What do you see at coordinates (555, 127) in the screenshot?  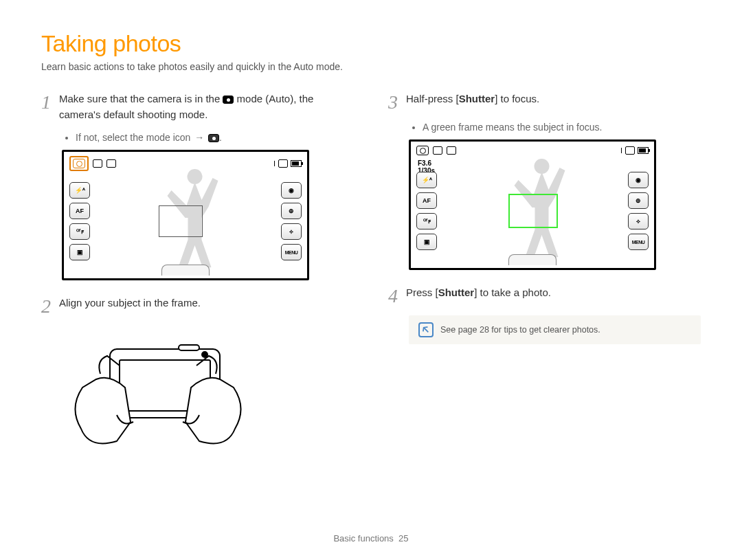 I see `step-3-bullets: A green frame means the subject in focus…` at bounding box center [555, 127].